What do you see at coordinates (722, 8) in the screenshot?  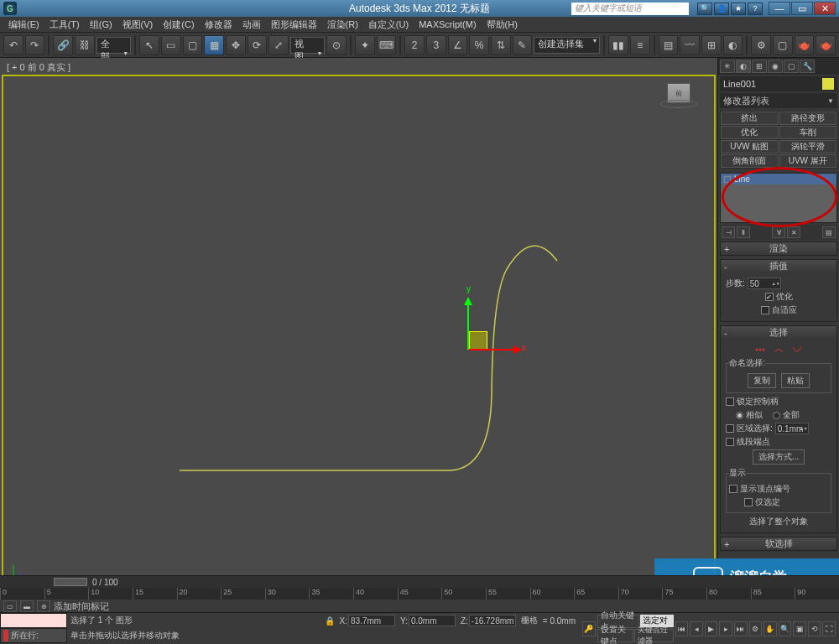 I see `signin-icon: 👤` at bounding box center [722, 8].